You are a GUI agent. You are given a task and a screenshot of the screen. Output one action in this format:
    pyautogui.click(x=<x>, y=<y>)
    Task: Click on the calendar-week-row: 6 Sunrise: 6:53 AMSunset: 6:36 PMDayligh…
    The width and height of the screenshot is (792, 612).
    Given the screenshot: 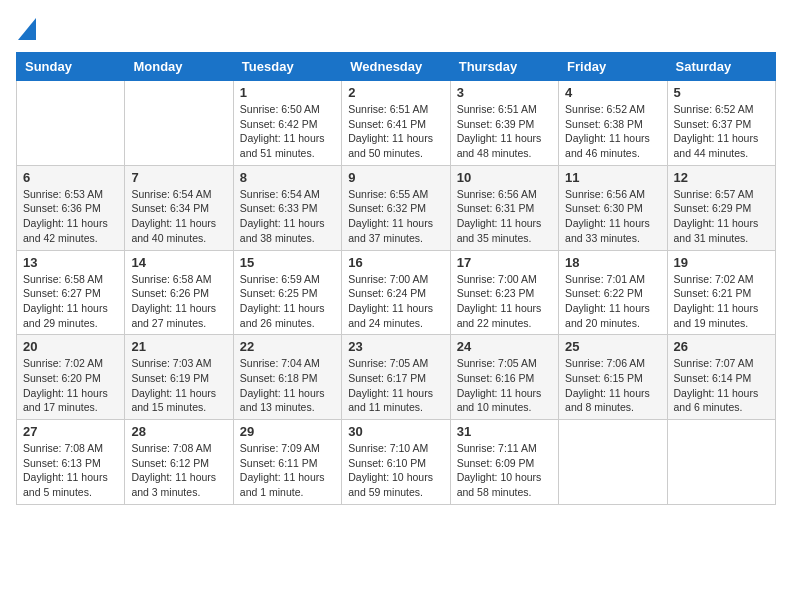 What is the action you would take?
    pyautogui.click(x=396, y=208)
    